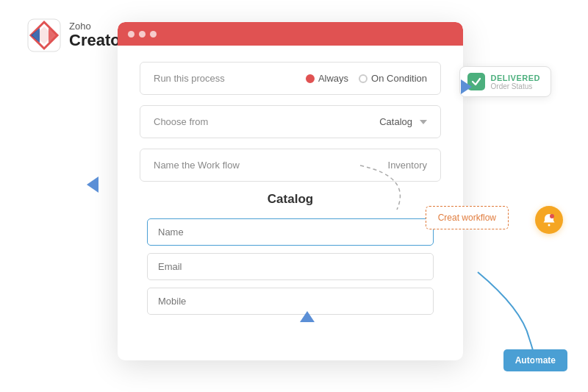  I want to click on workflow-name-row: Name the Work flow Inventory, so click(290, 165).